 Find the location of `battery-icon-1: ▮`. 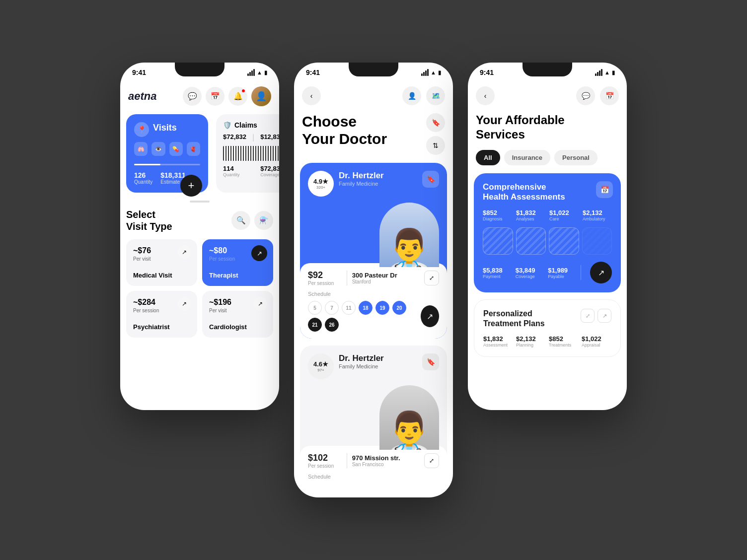

battery-icon-1: ▮ is located at coordinates (266, 72).